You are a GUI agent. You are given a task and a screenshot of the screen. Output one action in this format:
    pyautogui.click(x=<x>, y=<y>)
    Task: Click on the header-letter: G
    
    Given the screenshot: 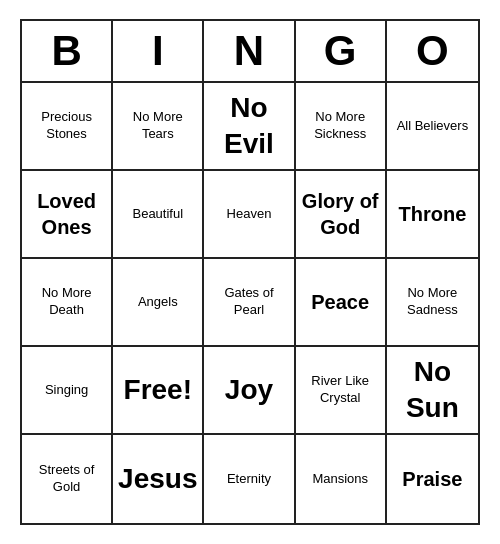 What is the action you would take?
    pyautogui.click(x=342, y=51)
    